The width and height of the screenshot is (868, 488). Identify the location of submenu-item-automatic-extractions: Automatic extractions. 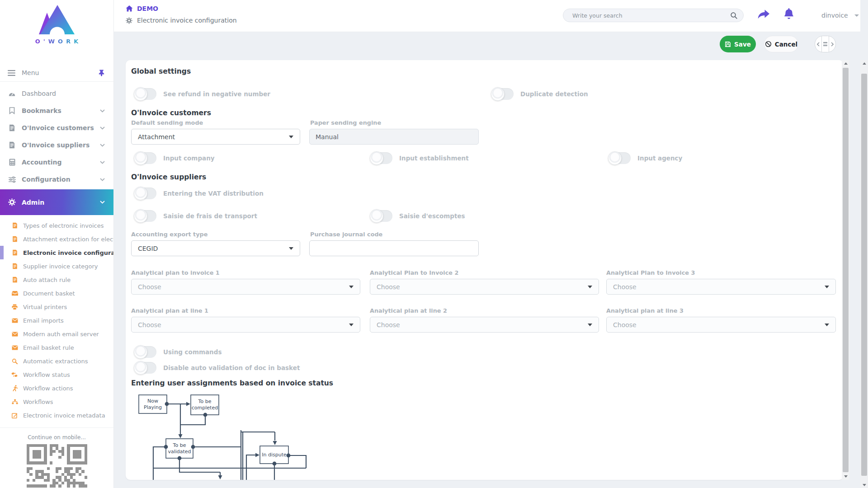
(57, 361).